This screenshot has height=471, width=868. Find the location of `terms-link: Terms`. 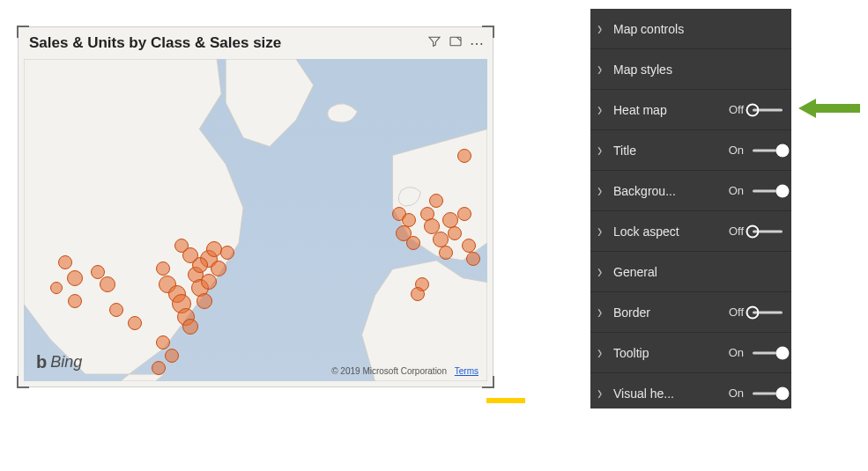

terms-link: Terms is located at coordinates (467, 372).